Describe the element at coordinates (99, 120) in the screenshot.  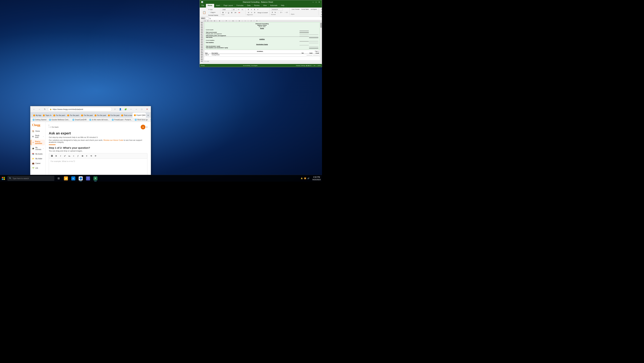
I see `bookmark-metro: 🌐 Jo Mo metro bill recie...` at that location.